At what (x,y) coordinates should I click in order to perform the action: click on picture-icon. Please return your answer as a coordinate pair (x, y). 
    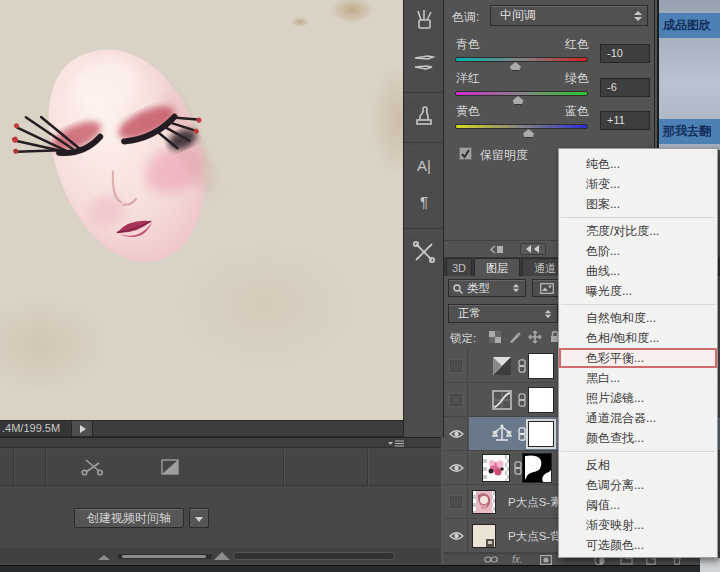
    Looking at the image, I should click on (547, 288).